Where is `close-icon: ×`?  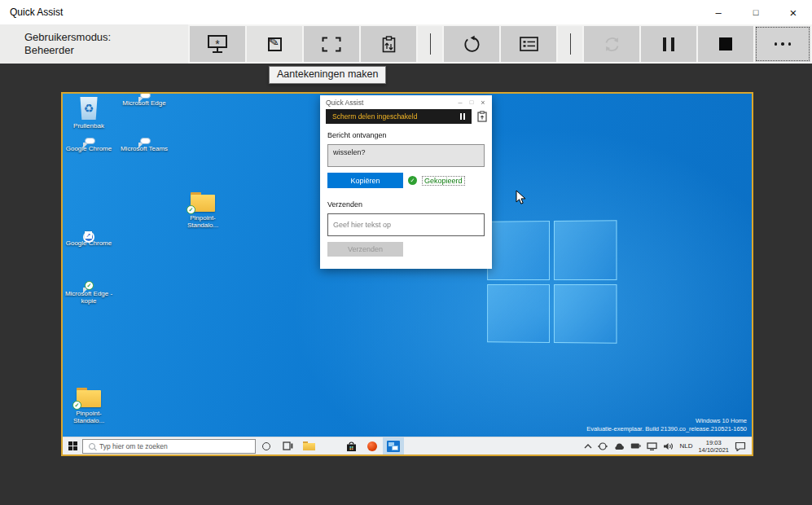
close-icon: × is located at coordinates (793, 13).